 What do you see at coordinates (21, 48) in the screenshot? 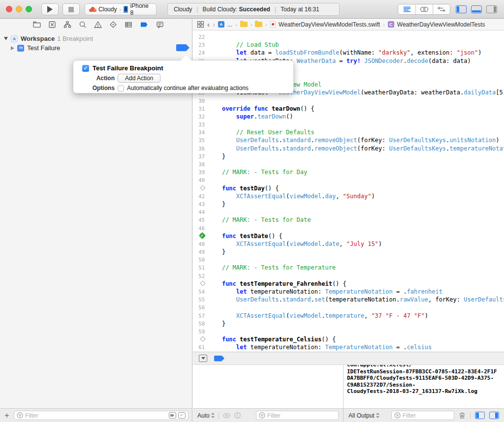
I see `test-failure-badge: Tf` at bounding box center [21, 48].